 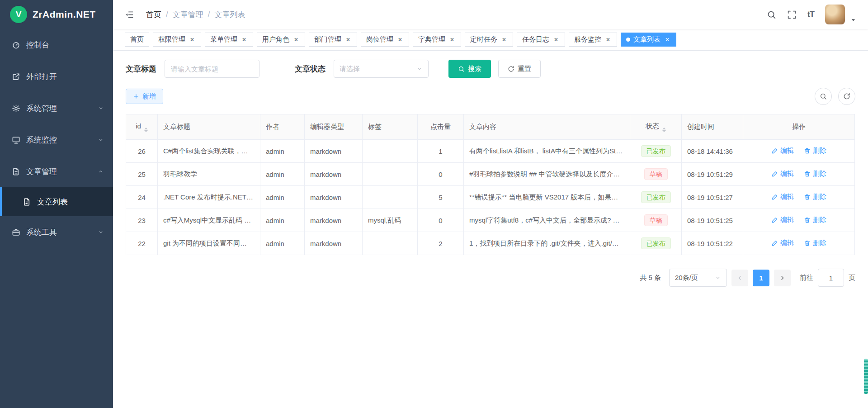 What do you see at coordinates (524, 69) in the screenshot?
I see `reset-button-label: 重置` at bounding box center [524, 69].